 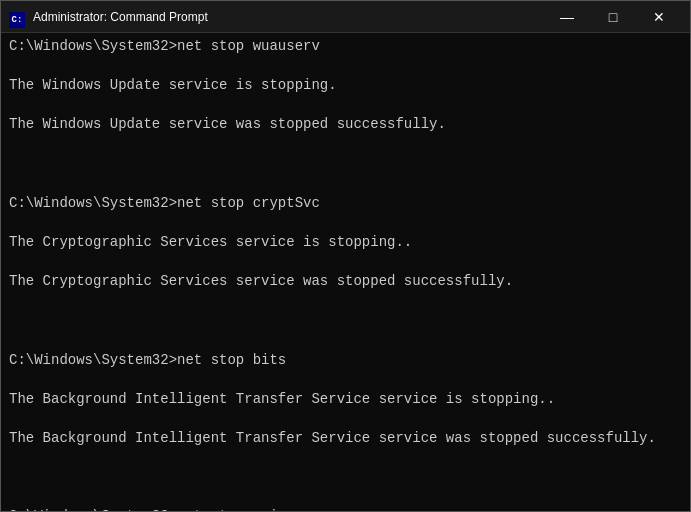 What do you see at coordinates (346, 282) in the screenshot?
I see `terminal-output-line: The Cryptographic Services service was s…` at bounding box center [346, 282].